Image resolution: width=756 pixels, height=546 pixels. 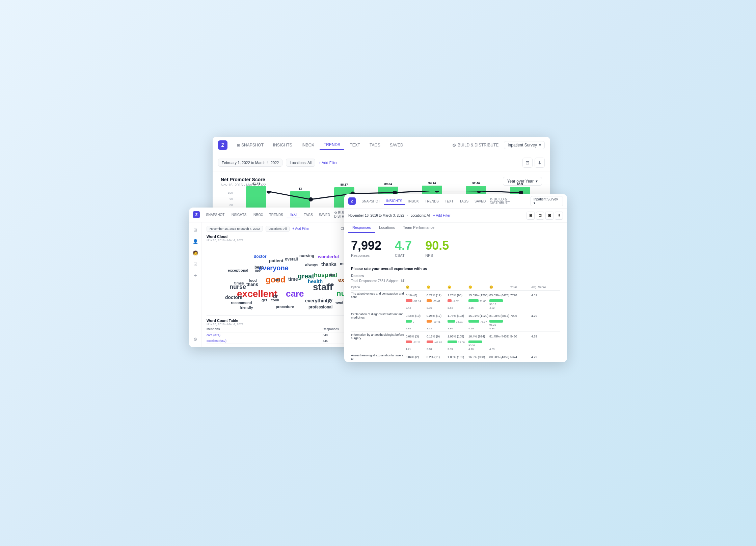 I want to click on word-everyone: everyone, so click(x=274, y=268).